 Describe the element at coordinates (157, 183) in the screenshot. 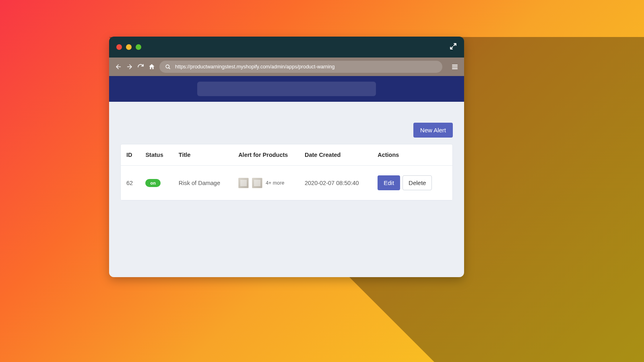

I see `cell-status: on` at that location.